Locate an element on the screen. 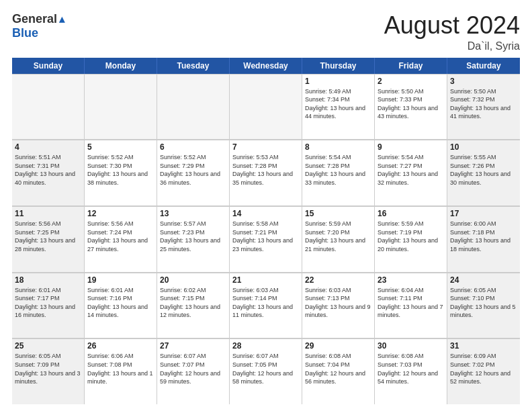  header-sunday: Sunday is located at coordinates (48, 66).